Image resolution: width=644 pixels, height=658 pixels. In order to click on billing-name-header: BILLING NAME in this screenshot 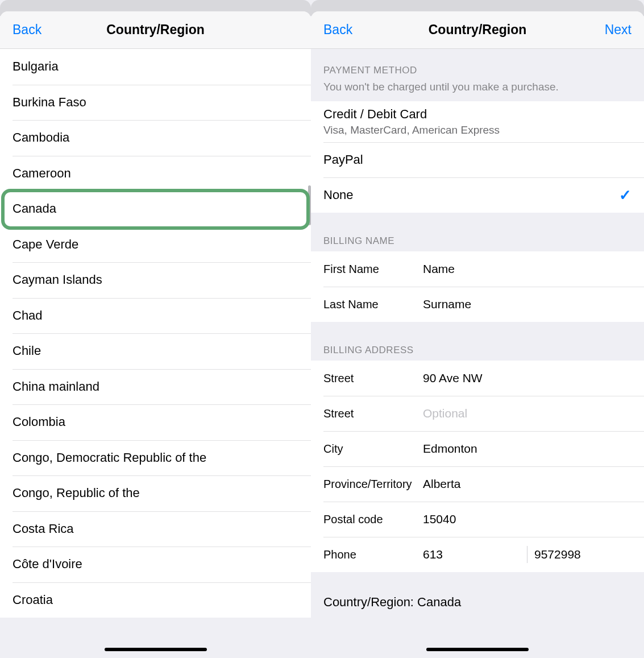, I will do `click(477, 232)`.